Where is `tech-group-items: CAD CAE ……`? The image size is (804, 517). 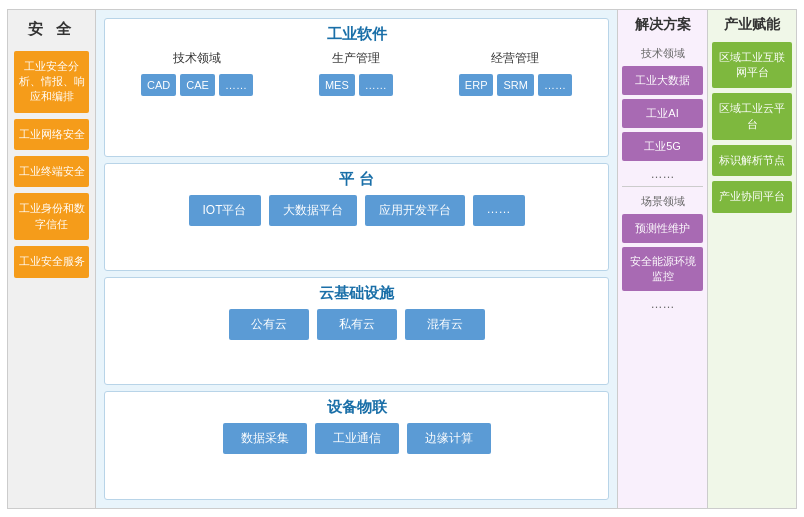
tech-group-items: CAD CAE …… is located at coordinates (197, 85).